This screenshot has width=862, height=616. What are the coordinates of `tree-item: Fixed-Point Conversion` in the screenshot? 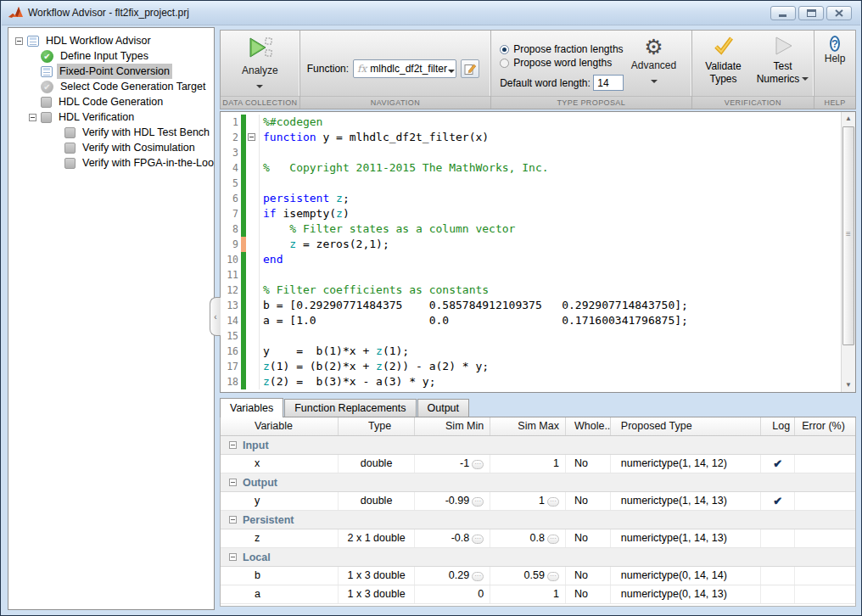 It's located at (111, 71).